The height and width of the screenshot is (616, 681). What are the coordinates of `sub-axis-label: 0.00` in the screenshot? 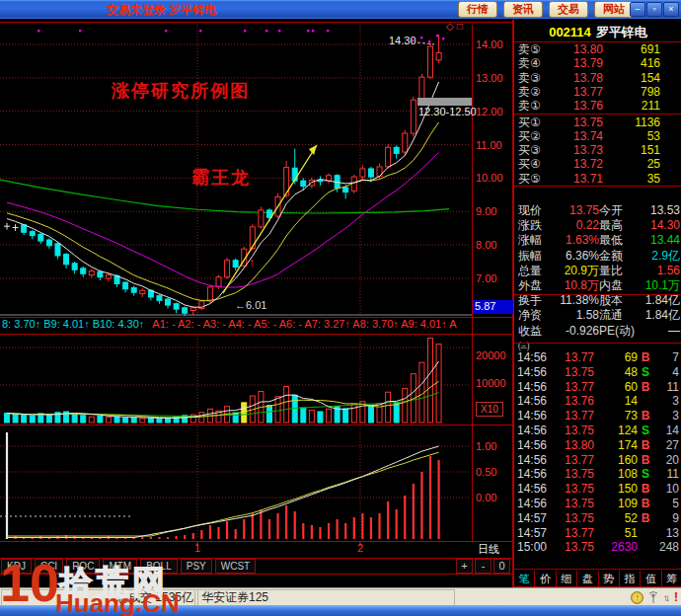 It's located at (486, 498).